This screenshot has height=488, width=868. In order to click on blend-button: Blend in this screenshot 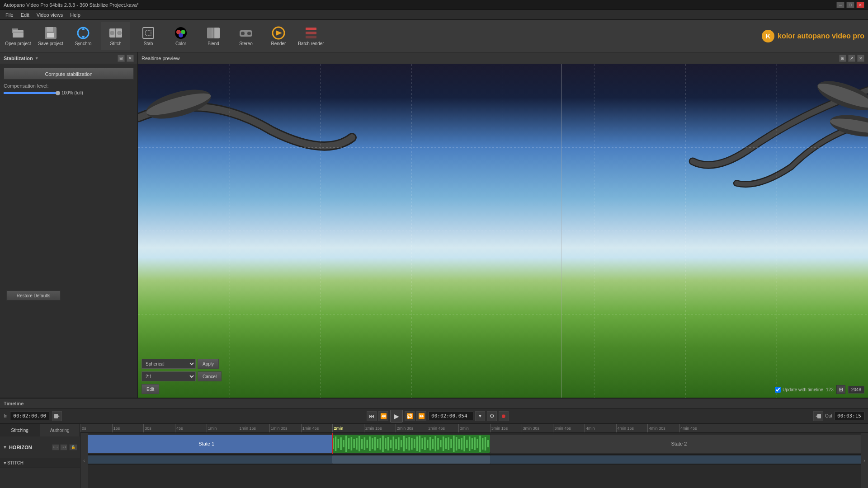, I will do `click(213, 36)`.